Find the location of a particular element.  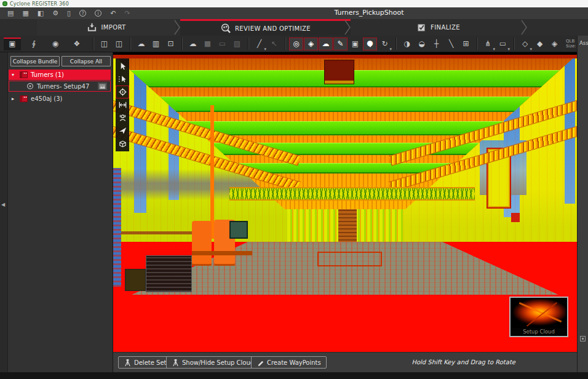

ribbon-group-cloud-tools: ☁▥⊡ is located at coordinates (156, 44).